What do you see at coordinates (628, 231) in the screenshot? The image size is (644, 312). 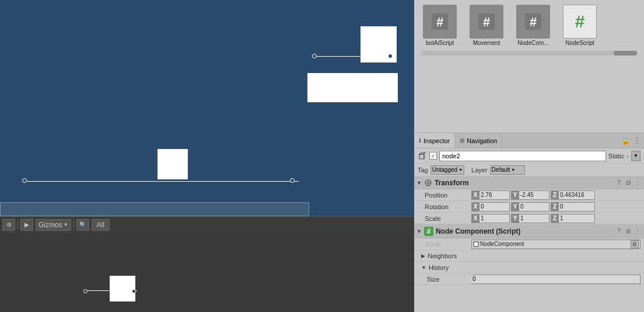 I see `component-settings-btn: ⊟` at bounding box center [628, 231].